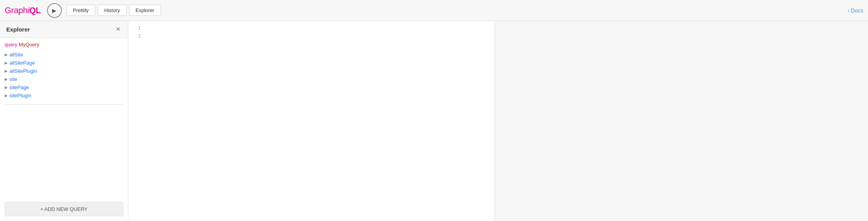 This screenshot has height=221, width=868. What do you see at coordinates (145, 10) in the screenshot?
I see `explorer-button: Explorer` at bounding box center [145, 10].